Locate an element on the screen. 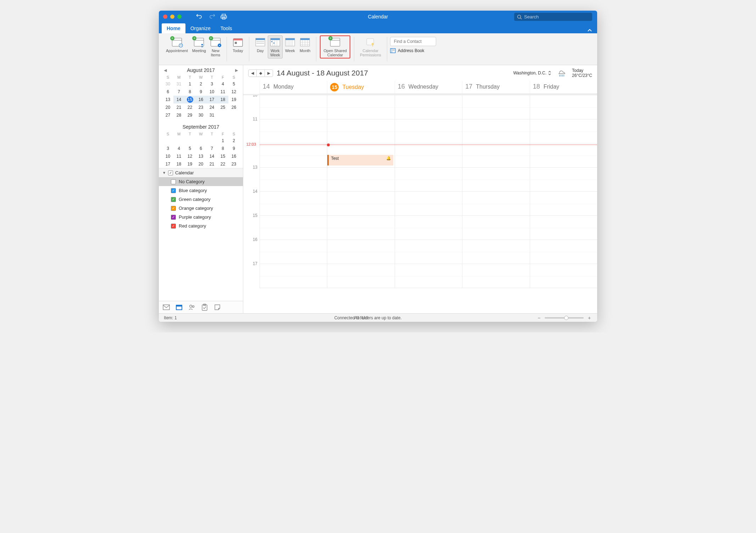 This screenshot has height=533, width=756. new-items-button: + New Items is located at coordinates (216, 47).